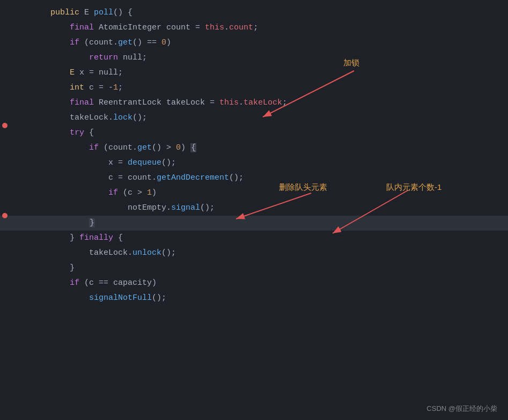 Image resolution: width=508 pixels, height=420 pixels. What do you see at coordinates (267, 118) in the screenshot?
I see `code-content: takeLock.lock();` at bounding box center [267, 118].